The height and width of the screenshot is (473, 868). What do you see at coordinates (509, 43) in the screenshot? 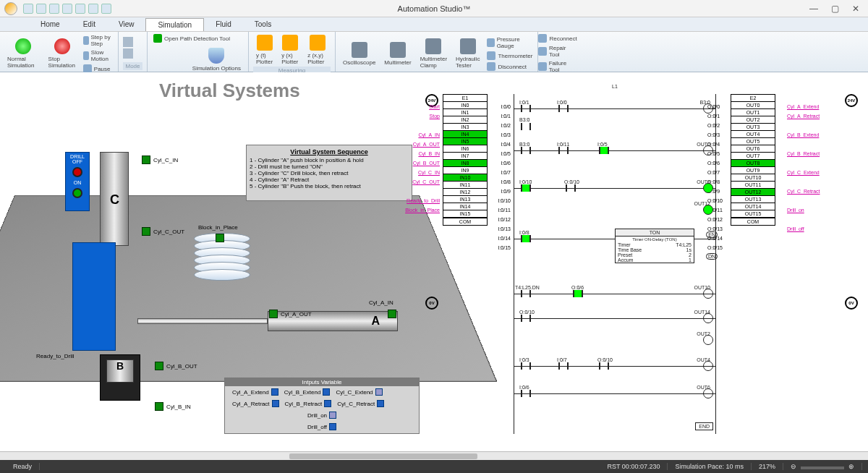
I see `pressure-gauge-button: Pressure Gauge` at bounding box center [509, 43].